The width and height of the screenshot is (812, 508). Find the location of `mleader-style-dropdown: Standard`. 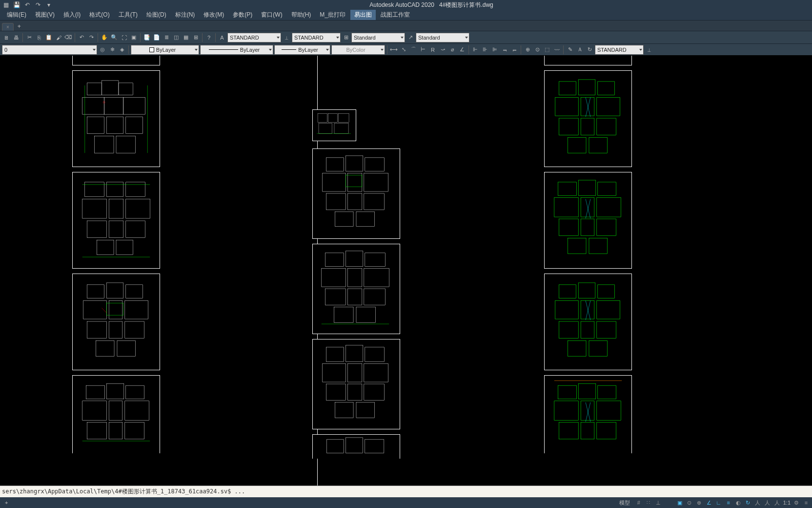

mleader-style-dropdown: Standard is located at coordinates (443, 38).